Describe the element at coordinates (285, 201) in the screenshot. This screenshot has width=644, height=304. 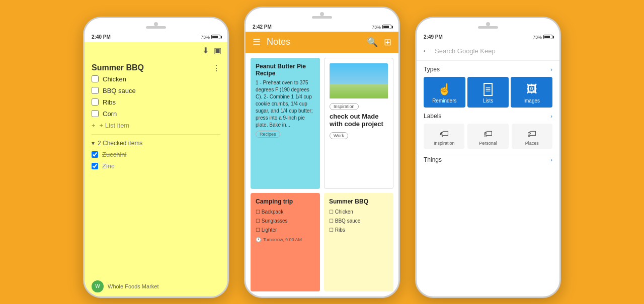
I see `camping-card-title: Camping trip` at that location.